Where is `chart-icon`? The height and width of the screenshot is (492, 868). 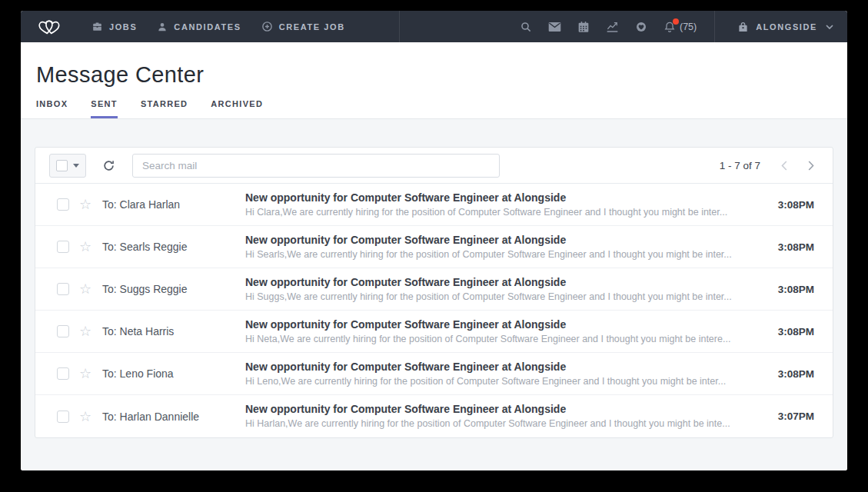 chart-icon is located at coordinates (612, 26).